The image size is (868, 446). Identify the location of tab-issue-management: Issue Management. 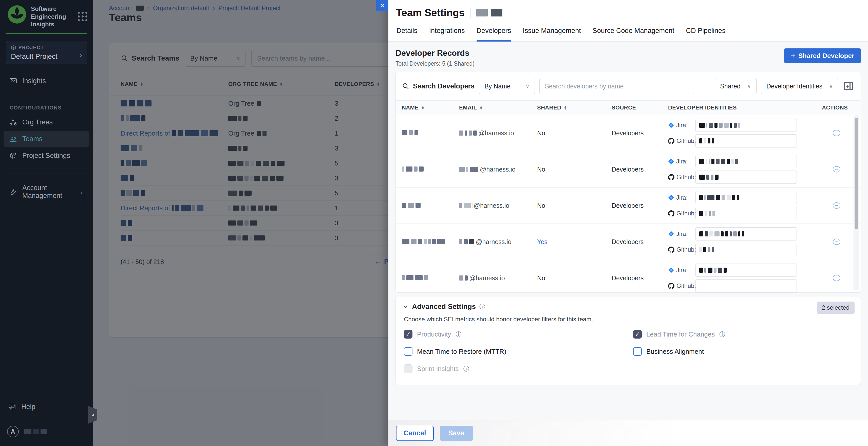
(552, 33).